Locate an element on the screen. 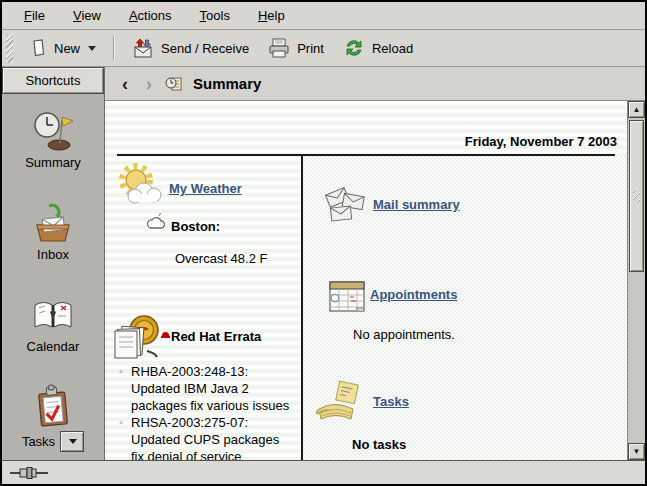  errata-list: ◦ RHBA-2003:248-13: Updated IBM Java 2 p… is located at coordinates (205, 412).